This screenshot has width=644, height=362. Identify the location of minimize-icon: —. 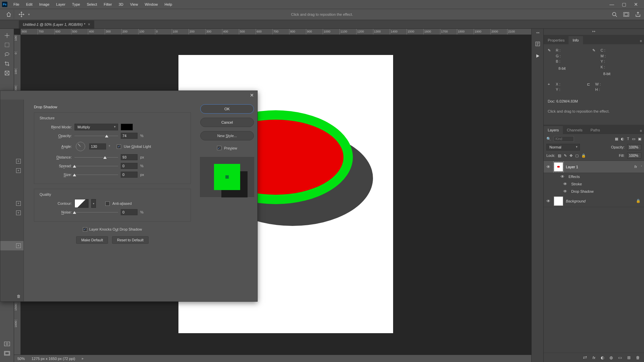
(612, 4).